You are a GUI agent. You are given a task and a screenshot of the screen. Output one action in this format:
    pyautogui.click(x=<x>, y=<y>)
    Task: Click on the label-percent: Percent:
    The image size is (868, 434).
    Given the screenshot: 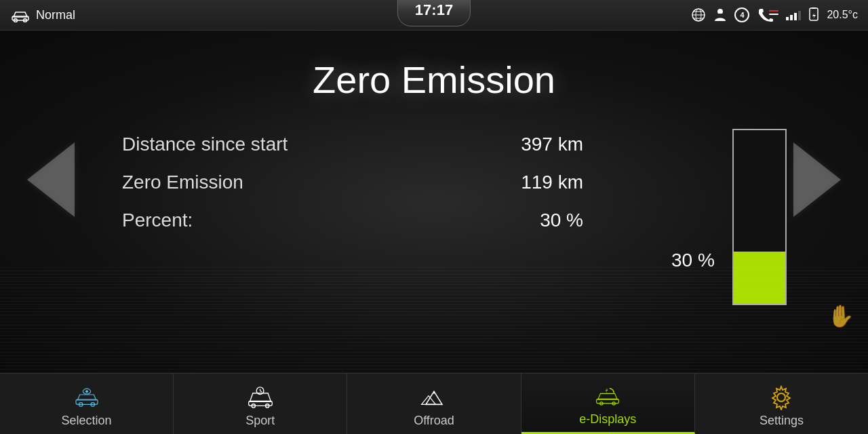 What is the action you would take?
    pyautogui.click(x=157, y=220)
    